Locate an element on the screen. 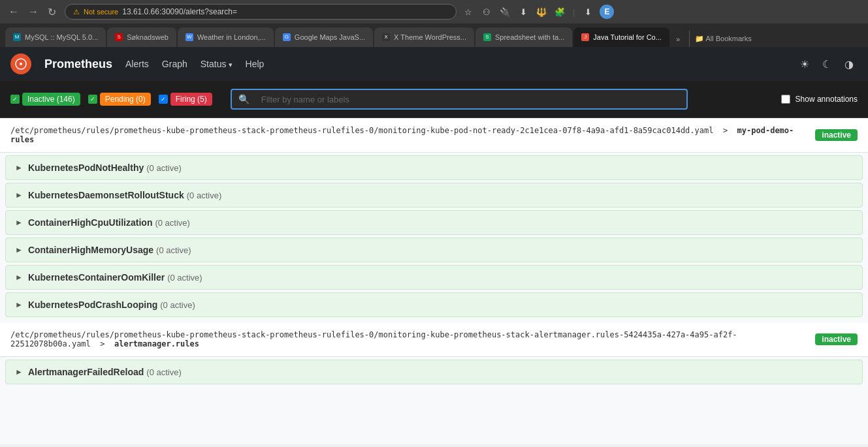 This screenshot has width=868, height=447. app-title: Prometheus is located at coordinates (78, 64).